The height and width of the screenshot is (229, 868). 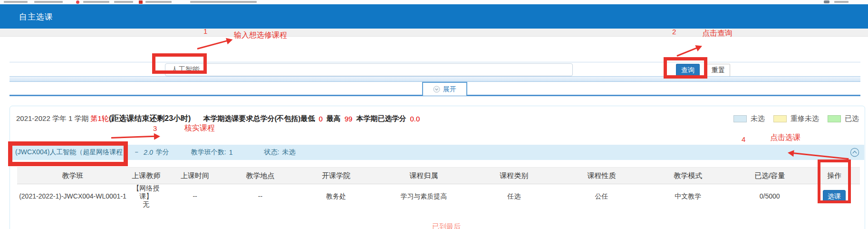 What do you see at coordinates (780, 119) in the screenshot?
I see `legend-swatch-retake` at bounding box center [780, 119].